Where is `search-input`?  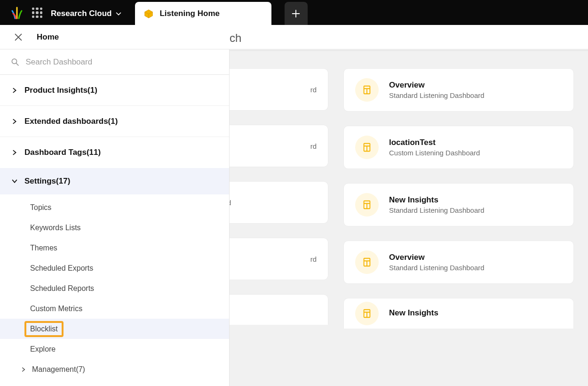
search-input is located at coordinates (122, 62).